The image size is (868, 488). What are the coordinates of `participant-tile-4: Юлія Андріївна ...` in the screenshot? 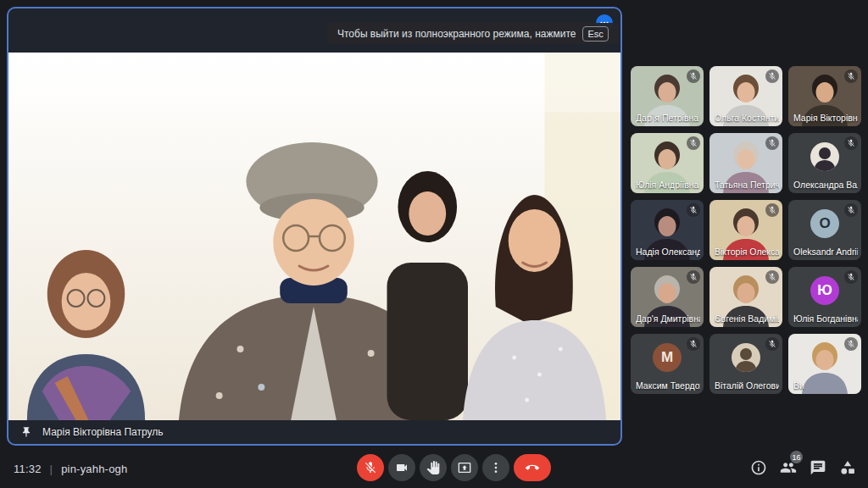 It's located at (667, 163).